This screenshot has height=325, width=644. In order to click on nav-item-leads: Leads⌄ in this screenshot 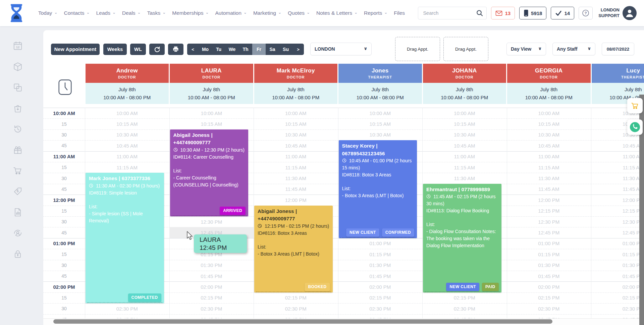, I will do `click(106, 13)`.